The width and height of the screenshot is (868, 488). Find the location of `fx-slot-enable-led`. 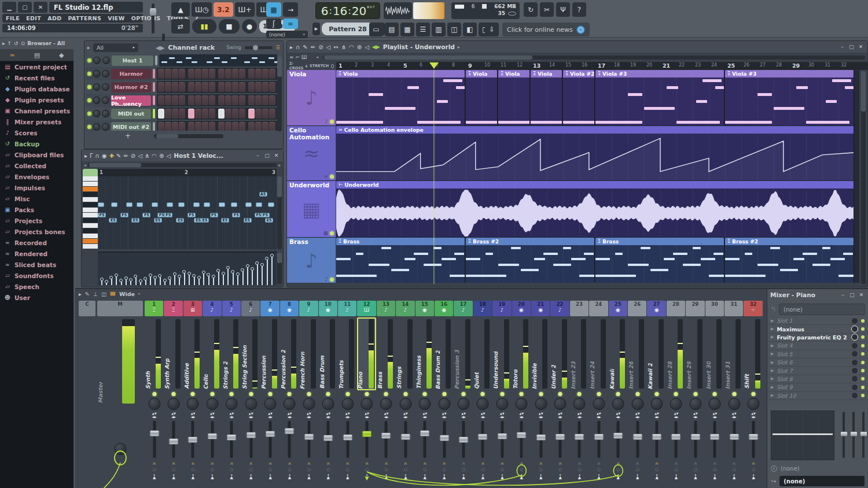

fx-slot-enable-led is located at coordinates (863, 354).